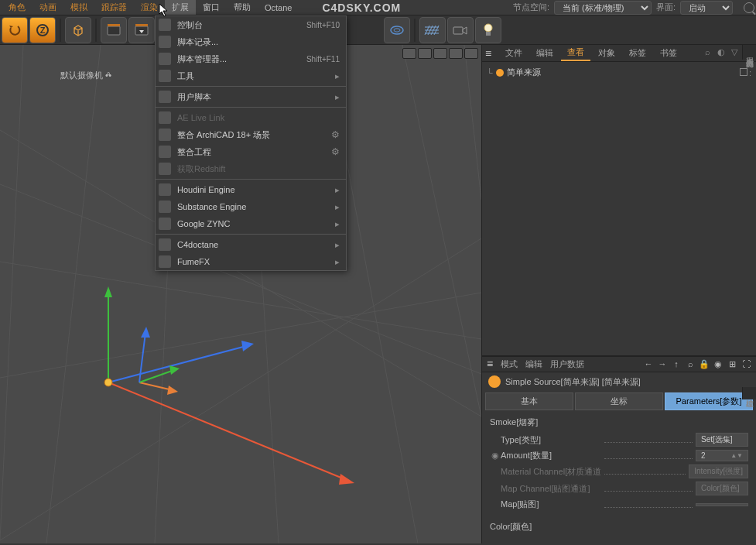 The width and height of the screenshot is (756, 545). I want to click on lock-icon: 🔒, so click(704, 364).